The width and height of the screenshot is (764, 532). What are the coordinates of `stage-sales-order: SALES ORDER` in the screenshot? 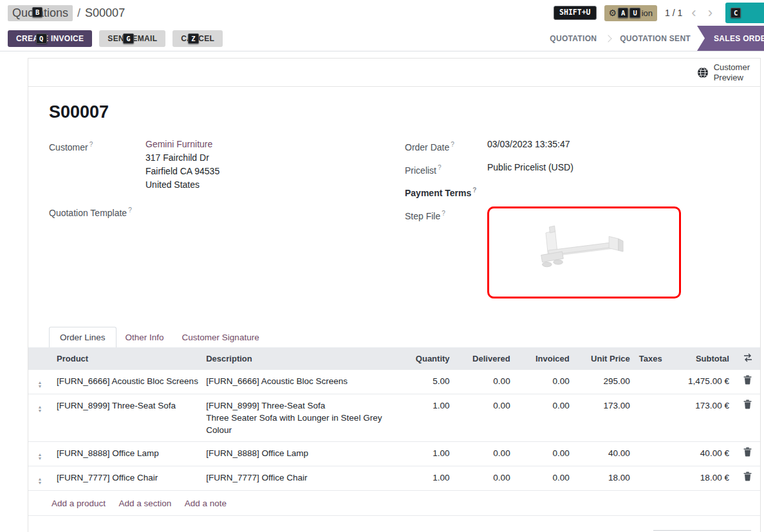 It's located at (731, 39).